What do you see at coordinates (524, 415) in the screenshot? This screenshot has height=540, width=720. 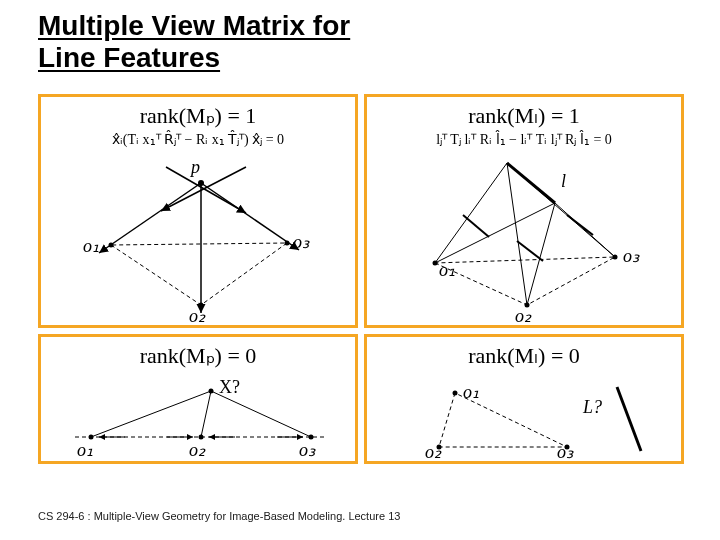 I see `diagram-degenerate-line: o₁ o₂ o₃ L?` at bounding box center [524, 415].